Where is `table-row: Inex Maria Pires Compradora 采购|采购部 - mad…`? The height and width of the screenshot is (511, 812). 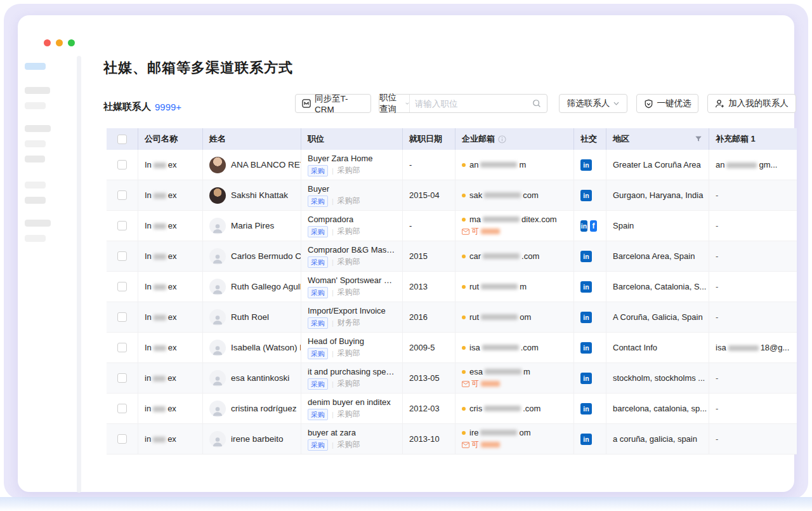 table-row: Inex Maria Pires Compradora 采购|采购部 - mad… is located at coordinates (452, 226).